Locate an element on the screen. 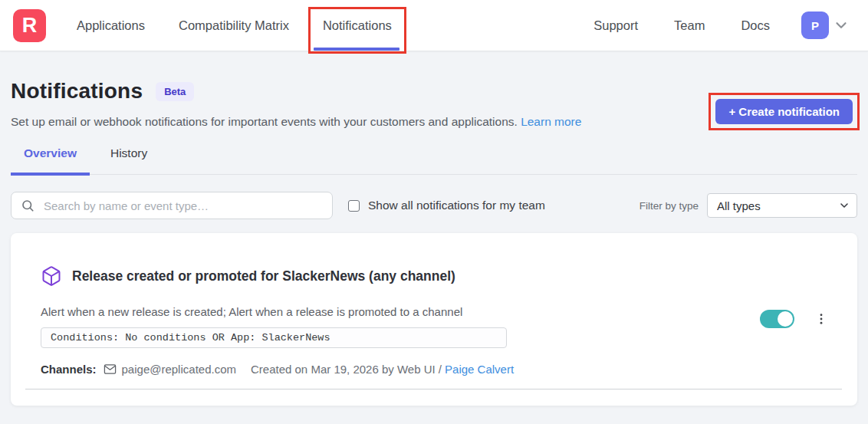 The width and height of the screenshot is (868, 424). toggle-knob is located at coordinates (785, 319).